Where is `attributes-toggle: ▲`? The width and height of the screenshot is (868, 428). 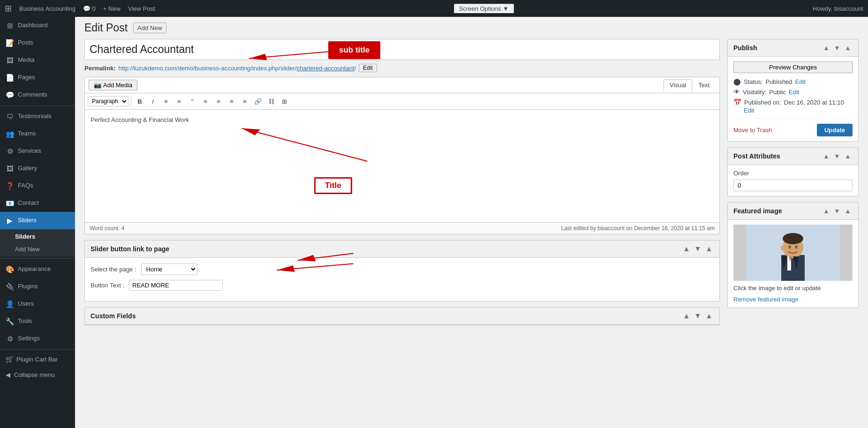
attributes-toggle: ▲ is located at coordinates (848, 156).